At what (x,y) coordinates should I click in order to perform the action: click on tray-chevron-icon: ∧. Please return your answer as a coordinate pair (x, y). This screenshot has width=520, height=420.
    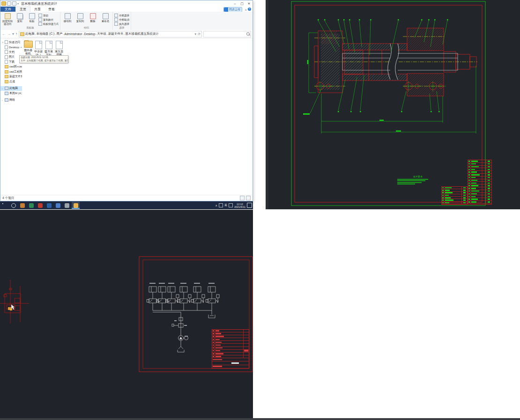
    Looking at the image, I should click on (216, 205).